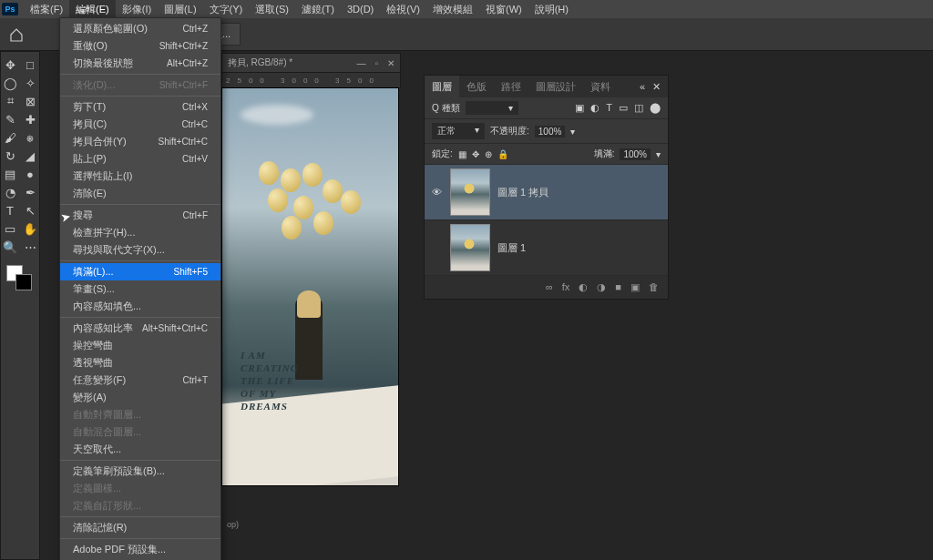 This screenshot has width=933, height=560. Describe the element at coordinates (442, 87) in the screenshot. I see `tab-layers: 圖層` at that location.